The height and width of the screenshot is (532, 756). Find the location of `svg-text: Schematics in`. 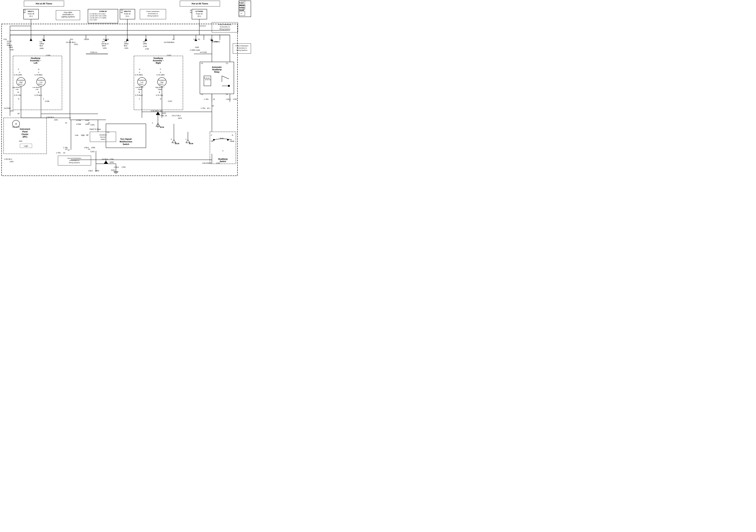

svg-text: Schematics in is located at coordinates (225, 27).